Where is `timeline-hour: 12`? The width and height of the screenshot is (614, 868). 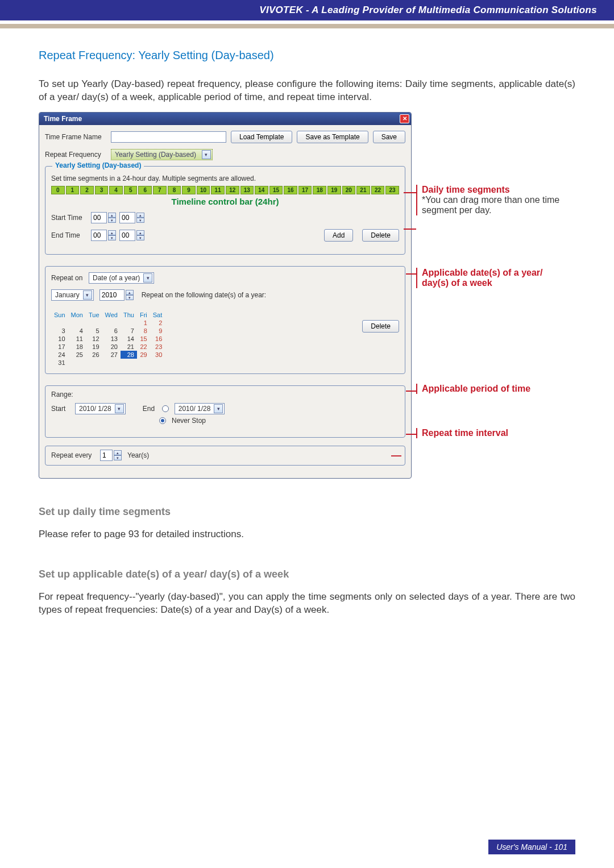
timeline-hour: 12 is located at coordinates (233, 190).